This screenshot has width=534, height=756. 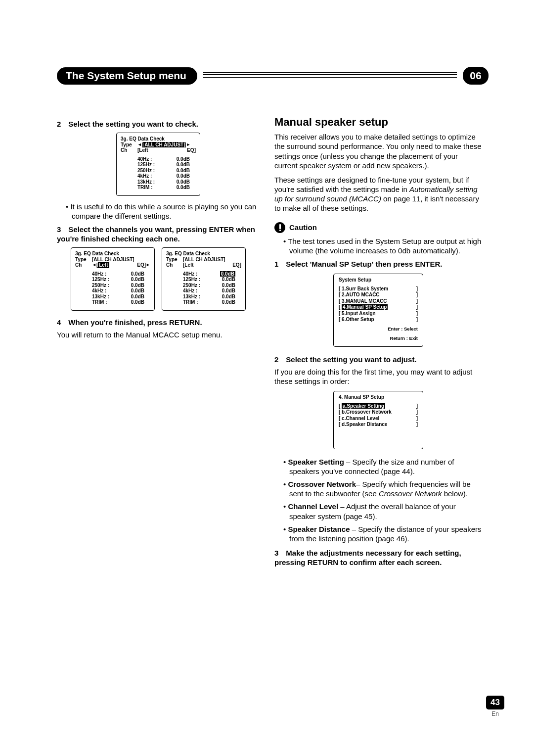 What do you see at coordinates (127, 76) in the screenshot?
I see `chapter-title: The System Setup menu` at bounding box center [127, 76].